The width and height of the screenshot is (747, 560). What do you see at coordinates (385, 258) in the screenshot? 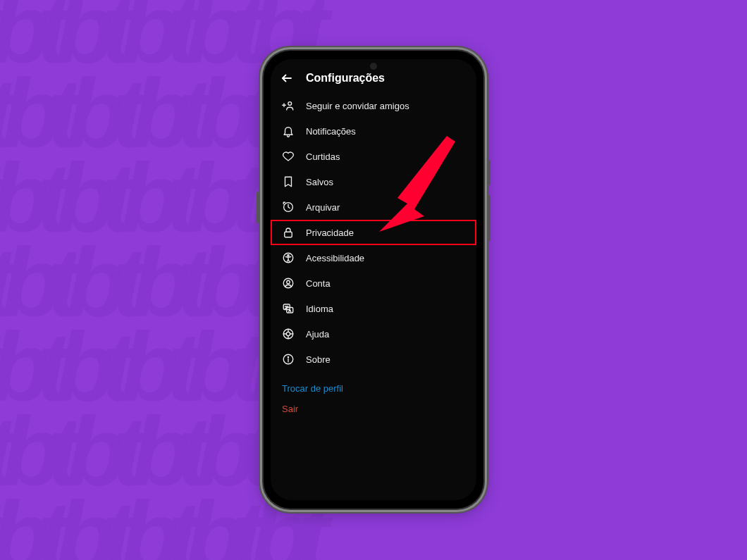
I see `settings-item-label: Acessibilidade` at bounding box center [385, 258].